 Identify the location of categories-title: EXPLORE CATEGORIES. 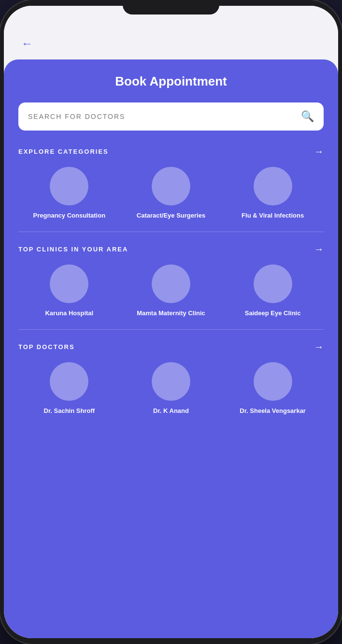
(64, 152).